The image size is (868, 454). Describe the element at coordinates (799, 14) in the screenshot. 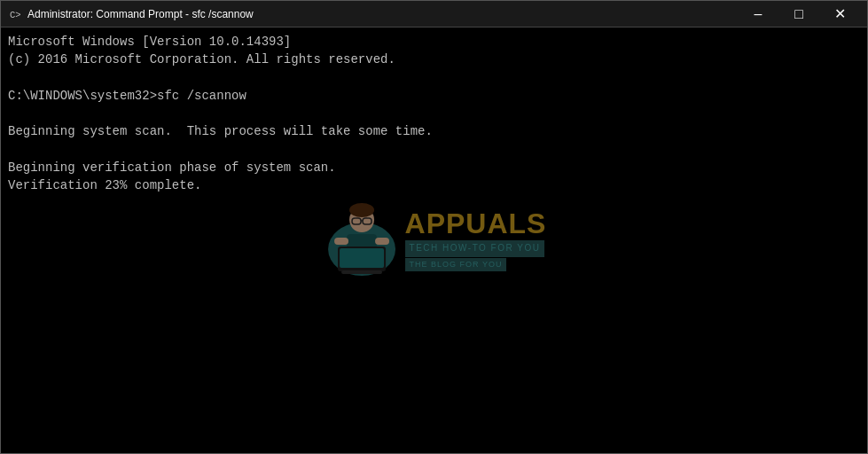

I see `maximize-button: □` at that location.